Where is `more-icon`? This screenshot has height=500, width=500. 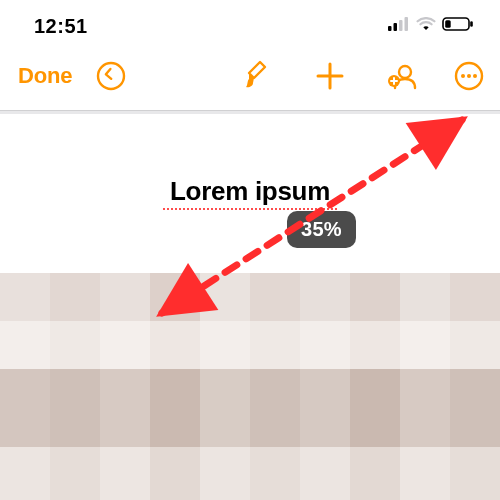 more-icon is located at coordinates (469, 76).